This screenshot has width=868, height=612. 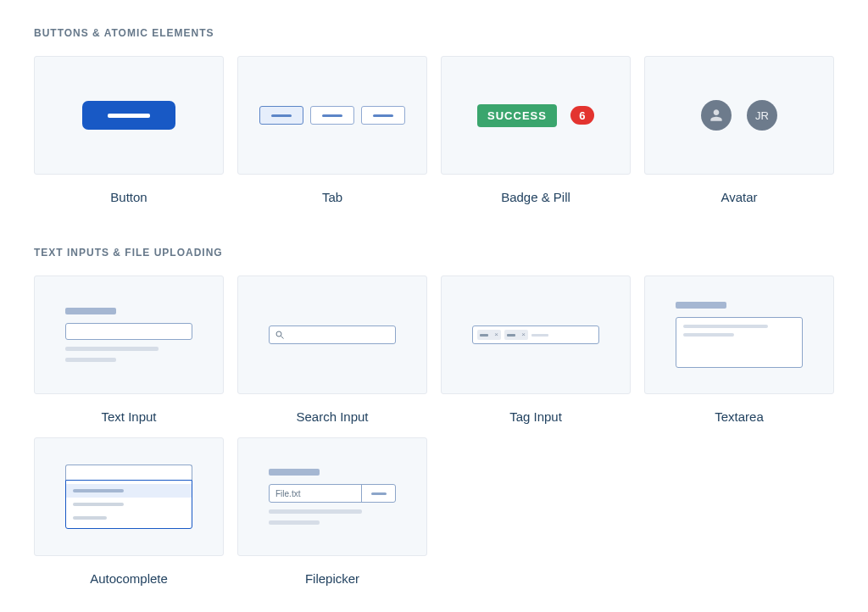 I want to click on card-tag-input: × × Tag Input, so click(x=536, y=349).